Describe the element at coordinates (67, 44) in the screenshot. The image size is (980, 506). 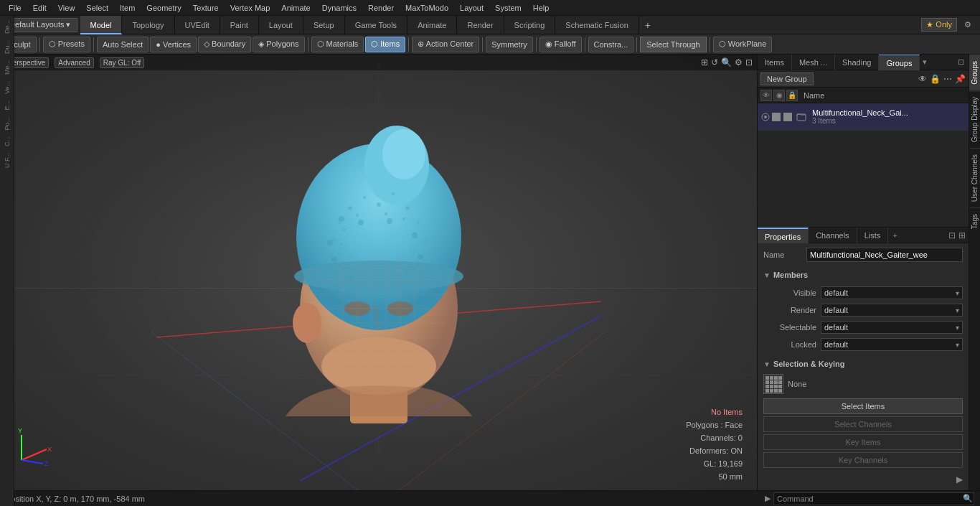
I see `presets-button: ⬡ Presets` at that location.